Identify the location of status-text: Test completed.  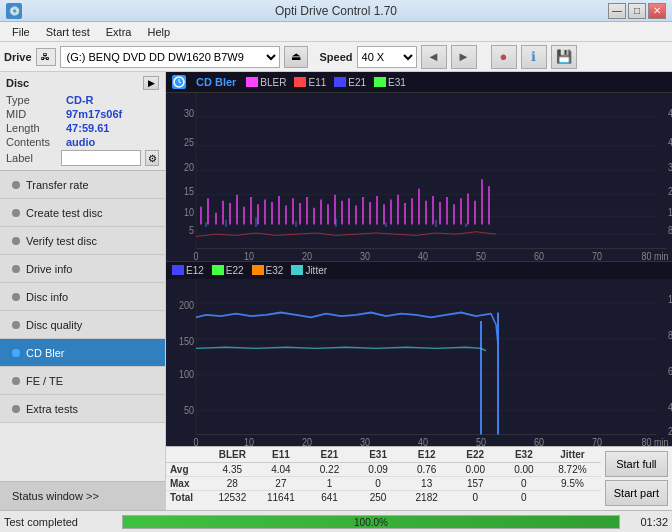
(59, 522).